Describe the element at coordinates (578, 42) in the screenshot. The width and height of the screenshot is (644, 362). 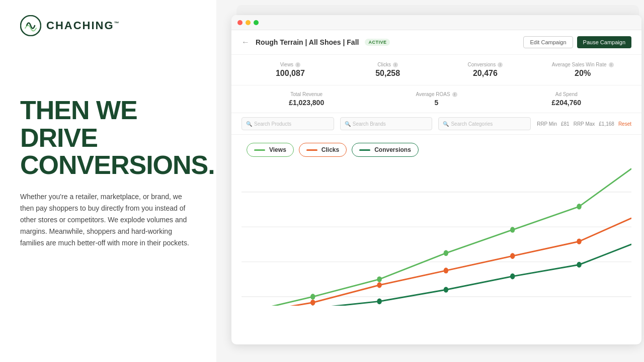
I see `header-actions: Edit Campaign Pause Campaign` at that location.